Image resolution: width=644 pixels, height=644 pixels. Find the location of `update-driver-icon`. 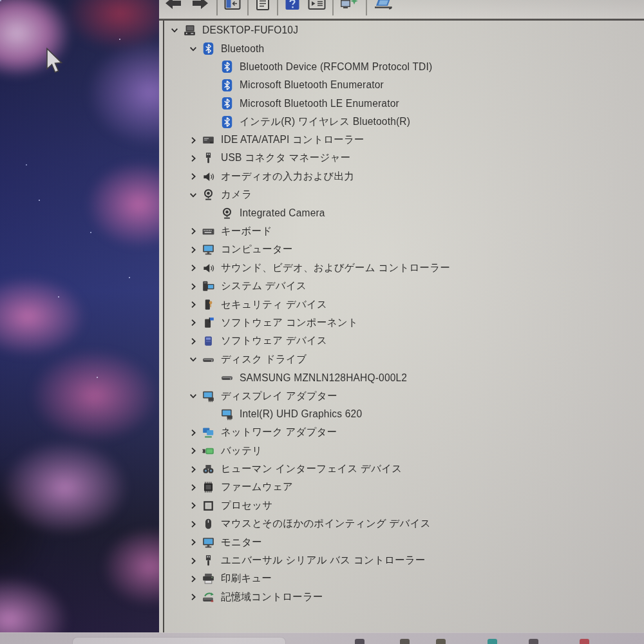

update-driver-icon is located at coordinates (384, 7).